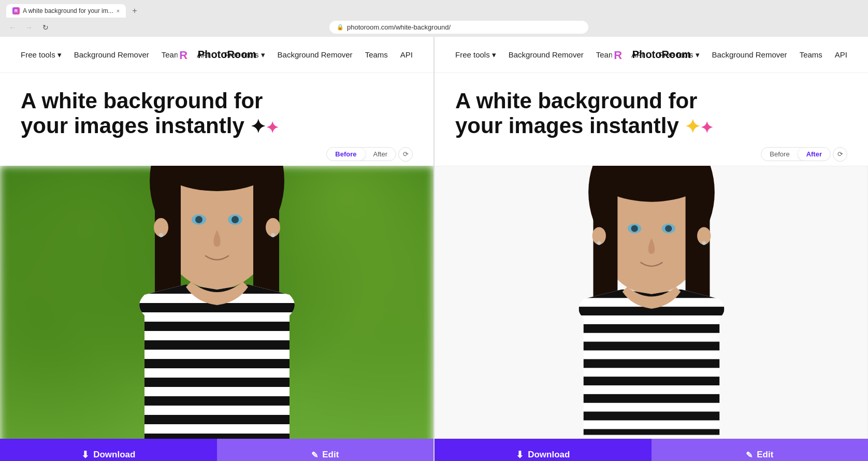  Describe the element at coordinates (325, 450) in the screenshot. I see `edit-btn-left: ✎ Edit` at that location.